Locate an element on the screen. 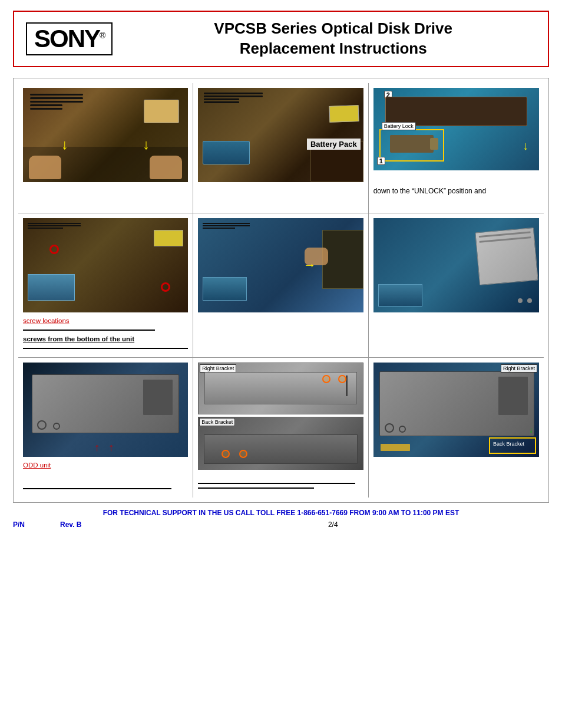 The image size is (562, 728). cell-r3c1-text: ODD unit is located at coordinates (105, 476).